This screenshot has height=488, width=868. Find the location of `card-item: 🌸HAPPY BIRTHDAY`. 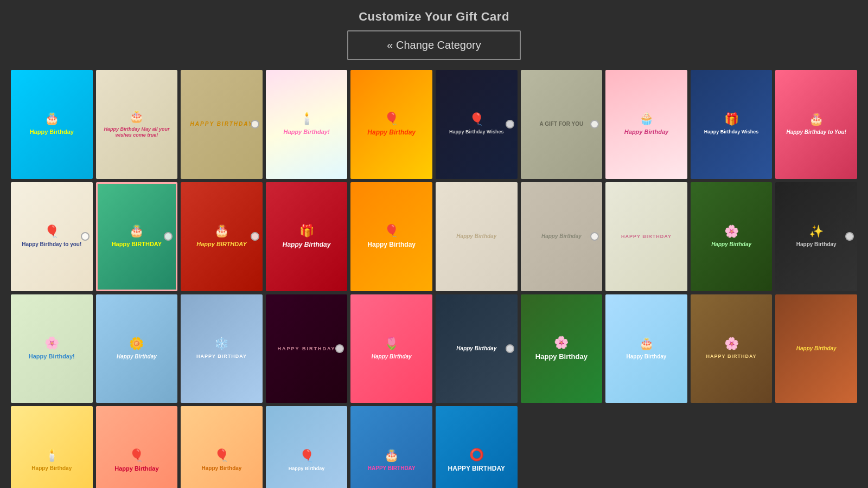

card-item: 🌸HAPPY BIRTHDAY is located at coordinates (731, 349).